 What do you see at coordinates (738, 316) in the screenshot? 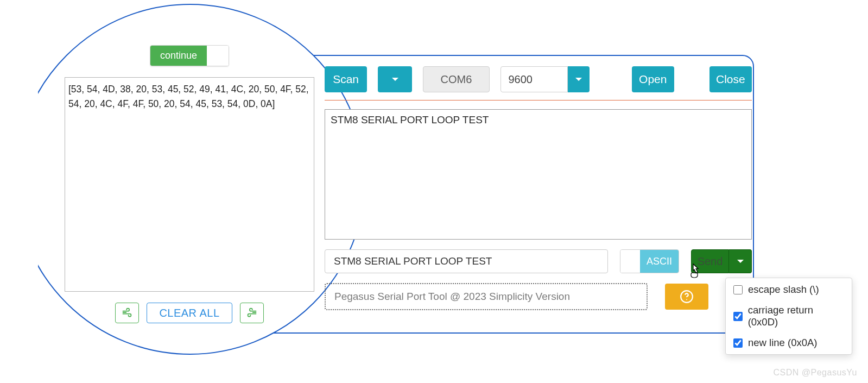
I see `checkbox-carriage-return` at bounding box center [738, 316].